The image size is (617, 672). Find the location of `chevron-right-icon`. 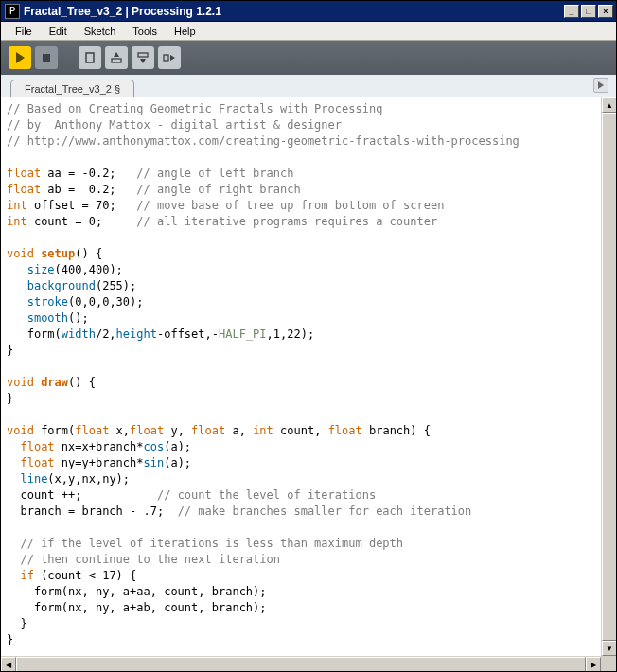

chevron-right-icon is located at coordinates (601, 85).